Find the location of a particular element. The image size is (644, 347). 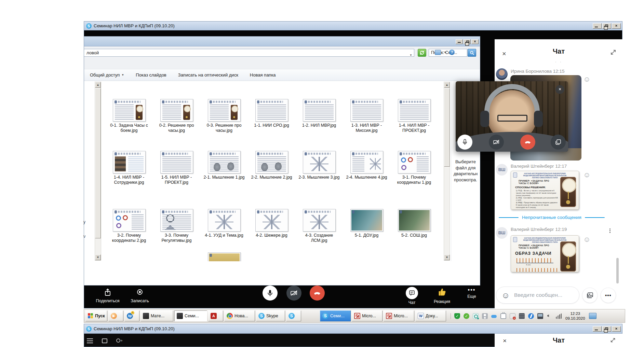

taskbar-button-Доку: WДоку... is located at coordinates (431, 316).